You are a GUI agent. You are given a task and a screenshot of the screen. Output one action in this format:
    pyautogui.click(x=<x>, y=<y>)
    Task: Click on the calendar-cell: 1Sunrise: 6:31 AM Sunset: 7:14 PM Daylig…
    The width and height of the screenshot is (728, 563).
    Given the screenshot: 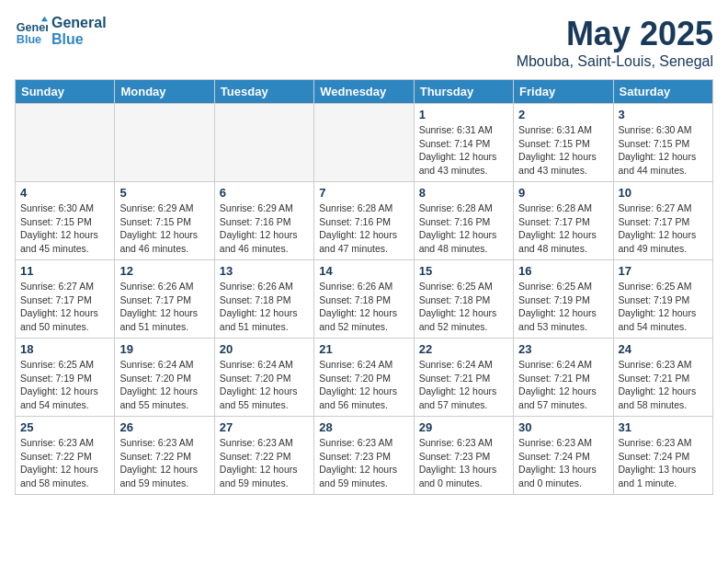 What is the action you would take?
    pyautogui.click(x=463, y=144)
    